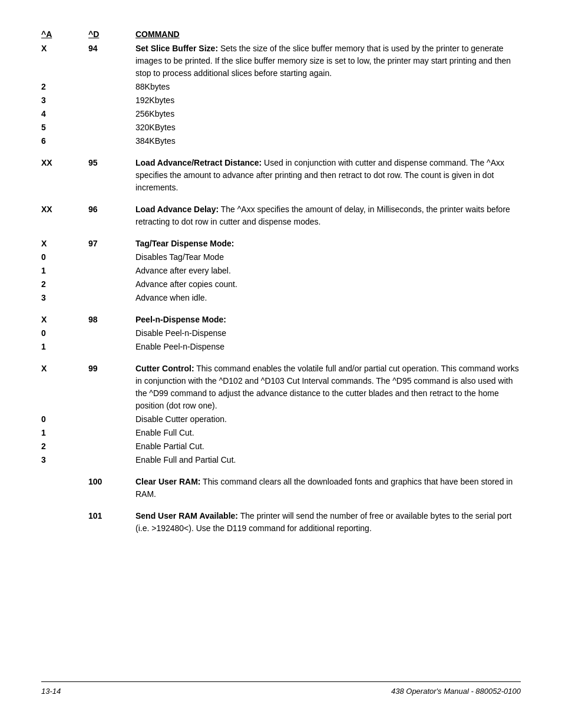 The width and height of the screenshot is (562, 728). I want to click on sub-col-right: Enable Full and Partial Cut., so click(328, 460).